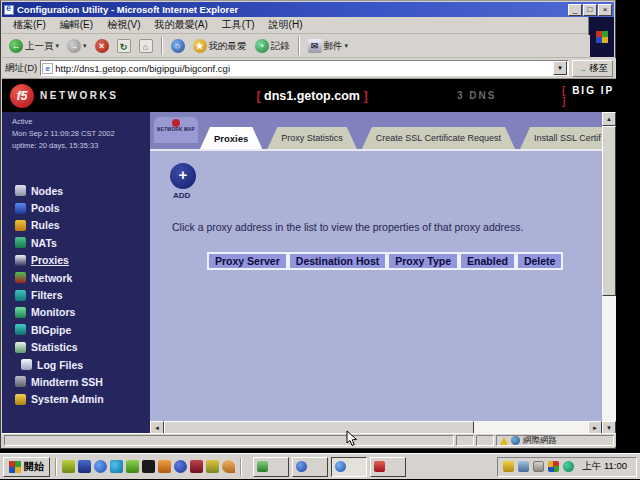 The height and width of the screenshot is (480, 640). What do you see at coordinates (68, 382) in the screenshot?
I see `sidebar-item-mindterm-ssh: Mindterm SSH` at bounding box center [68, 382].